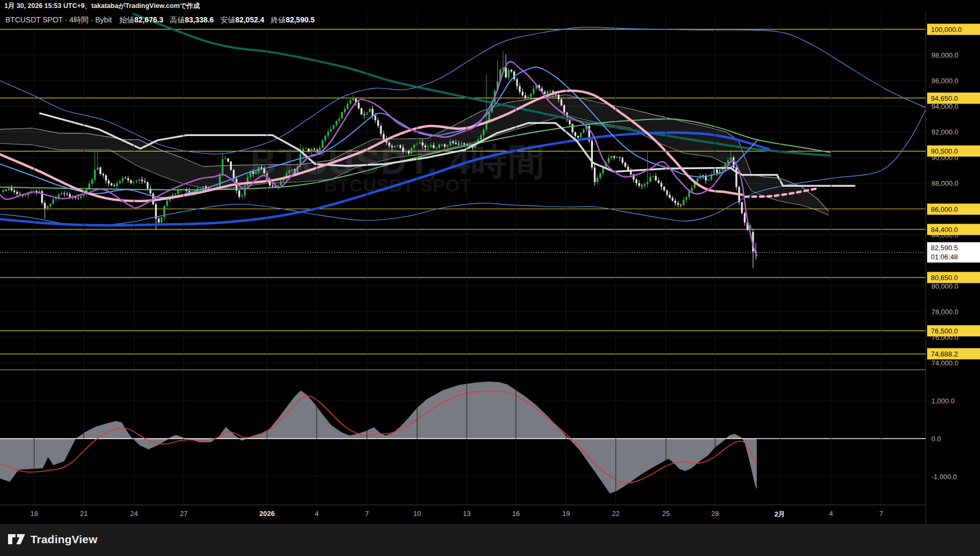 The width and height of the screenshot is (980, 556). Describe the element at coordinates (954, 152) in the screenshot. I see `price-level-label: 90,500.0` at that location.